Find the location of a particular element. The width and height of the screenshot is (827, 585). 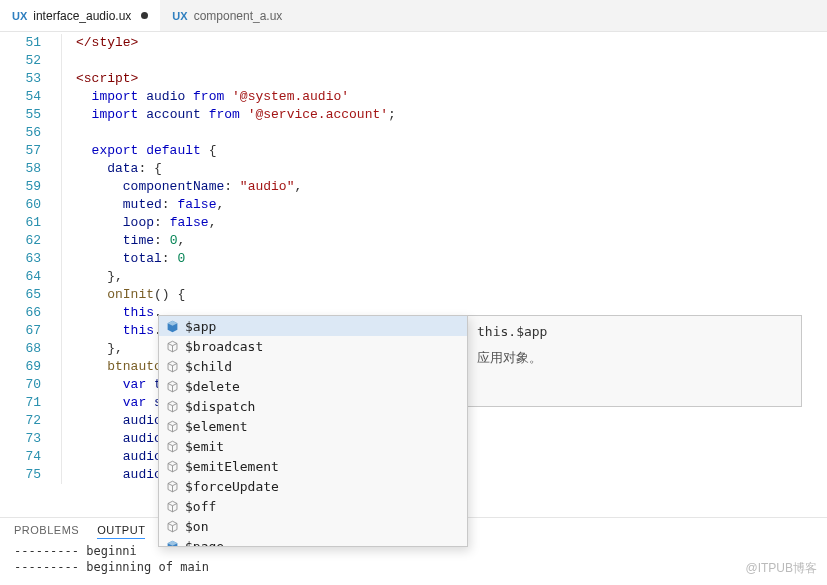

code-line: data: { is located at coordinates (441, 169).